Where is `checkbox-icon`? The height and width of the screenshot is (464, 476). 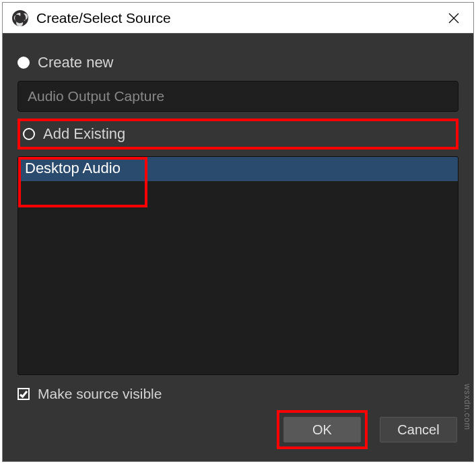
checkbox-icon is located at coordinates (24, 394).